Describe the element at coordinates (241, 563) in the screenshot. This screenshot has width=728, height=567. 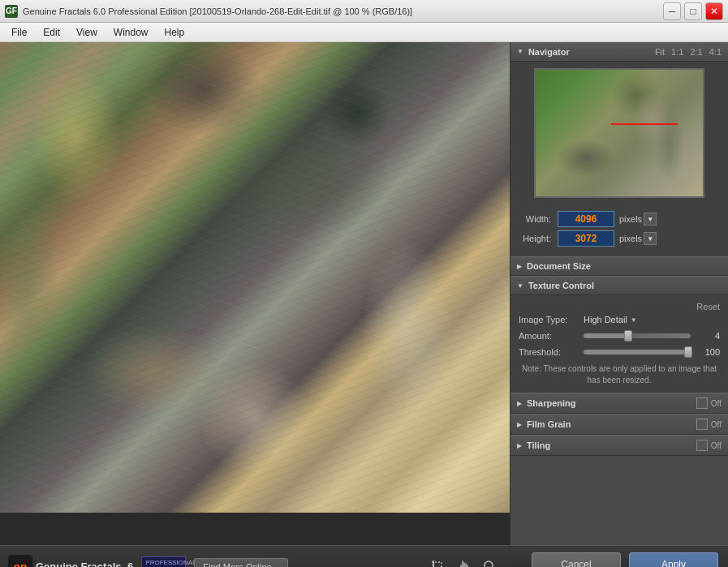
I see `find-more-button: Find More Online...` at that location.